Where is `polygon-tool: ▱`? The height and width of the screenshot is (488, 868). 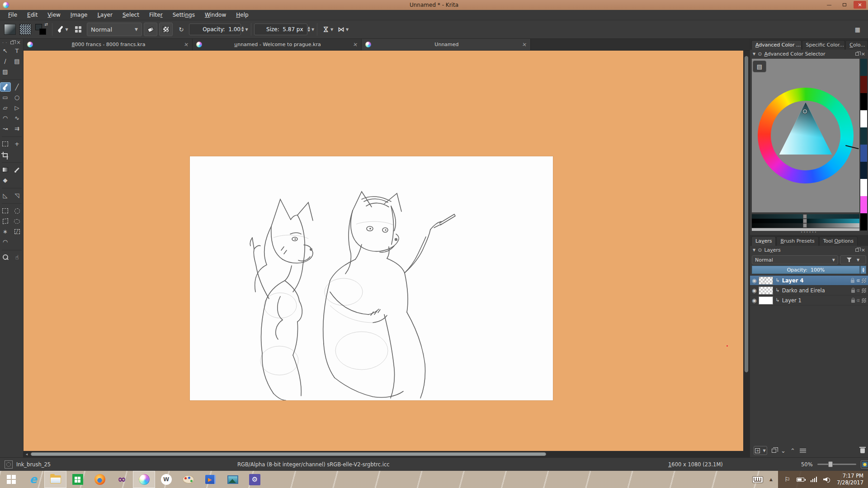
polygon-tool: ▱ is located at coordinates (5, 108).